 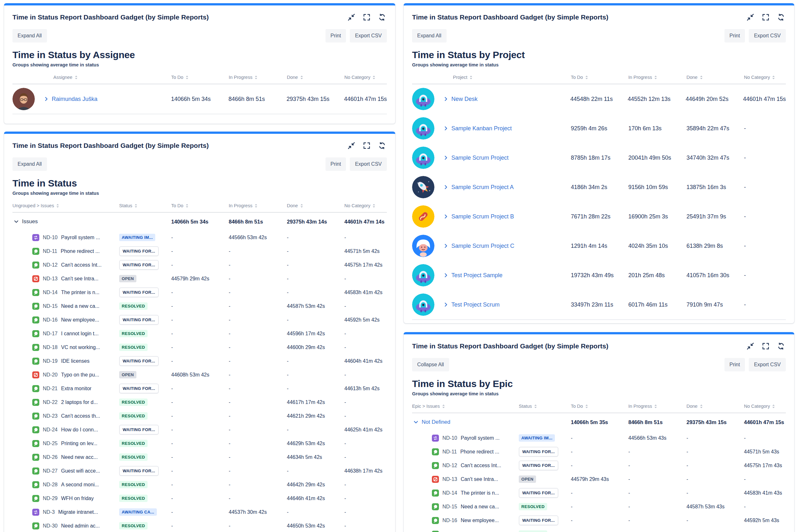 What do you see at coordinates (657, 158) in the screenshot?
I see `in-progress-cell: 20041h 49m 50s` at bounding box center [657, 158].